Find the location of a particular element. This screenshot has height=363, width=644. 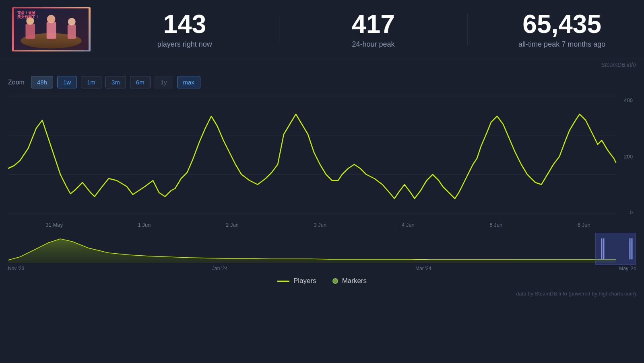

zoom-1w: 1w is located at coordinates (67, 82).